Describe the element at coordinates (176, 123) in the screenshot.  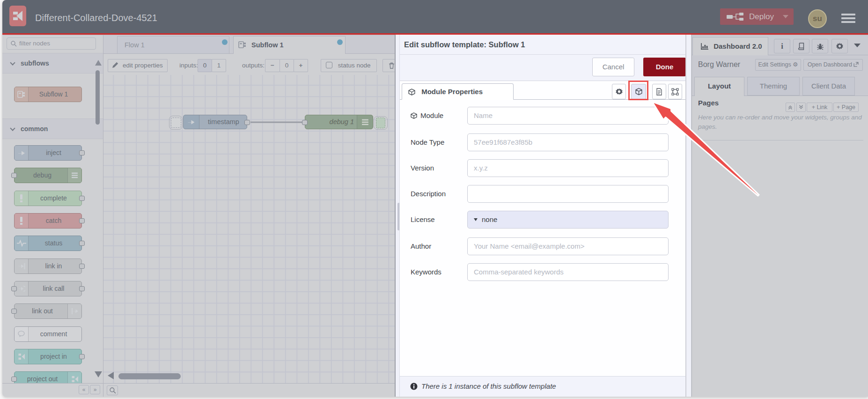
I see `subflow-input-stub` at that location.